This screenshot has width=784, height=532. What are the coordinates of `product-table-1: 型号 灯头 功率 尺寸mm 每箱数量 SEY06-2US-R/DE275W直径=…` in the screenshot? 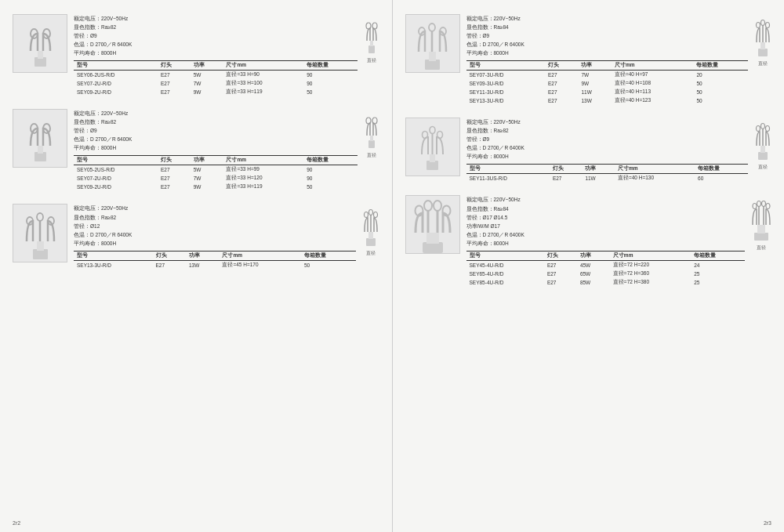 It's located at (216, 78).